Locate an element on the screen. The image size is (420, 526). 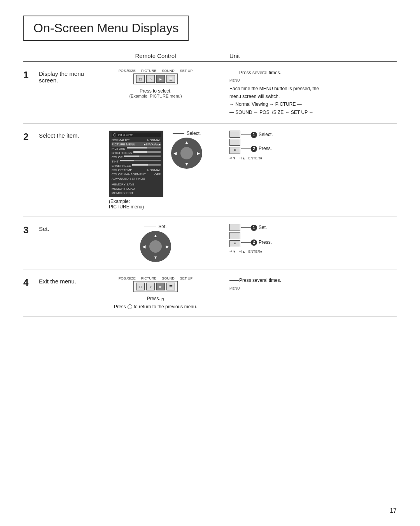
label4-picture: PICTURE is located at coordinates (149, 278).